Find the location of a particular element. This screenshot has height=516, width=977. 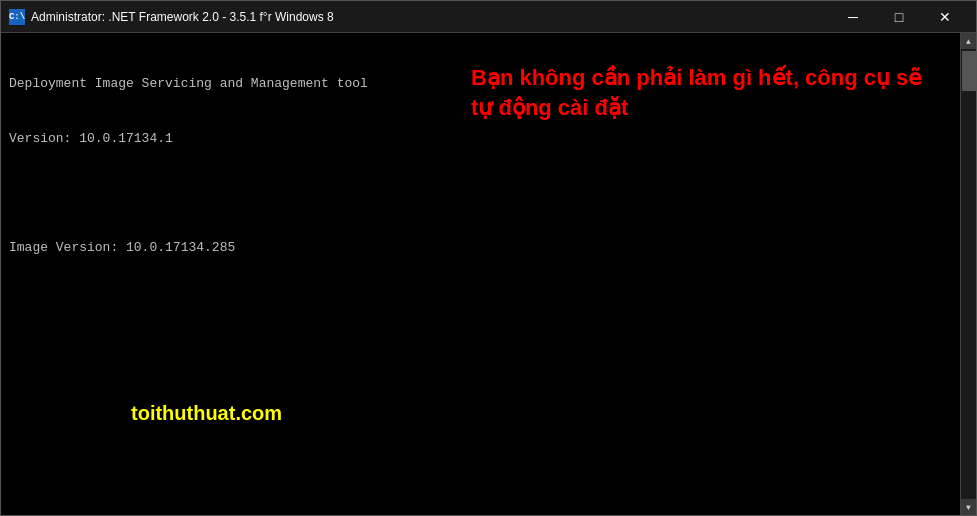

scroll-down-arrow: ▼ is located at coordinates (969, 507).